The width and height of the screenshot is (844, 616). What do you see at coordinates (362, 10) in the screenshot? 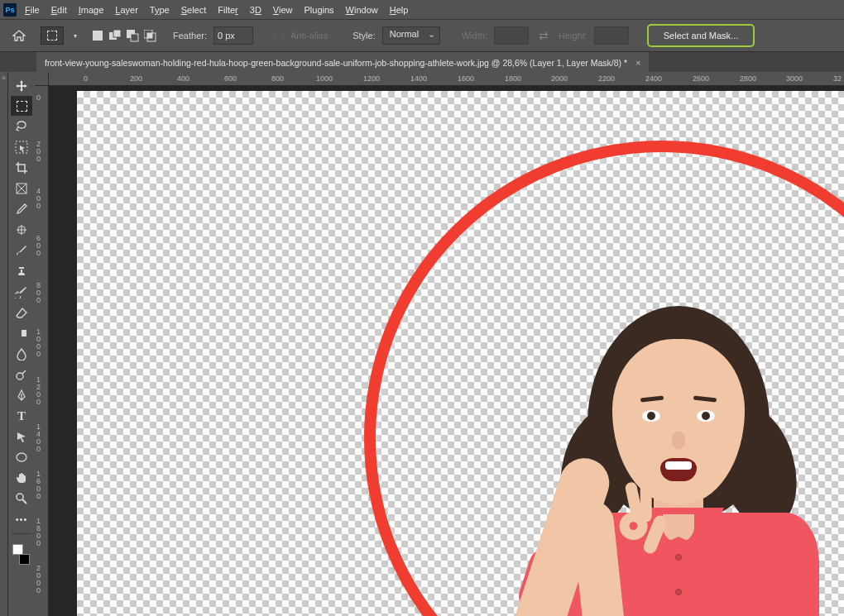
I see `menu-window: Window` at bounding box center [362, 10].